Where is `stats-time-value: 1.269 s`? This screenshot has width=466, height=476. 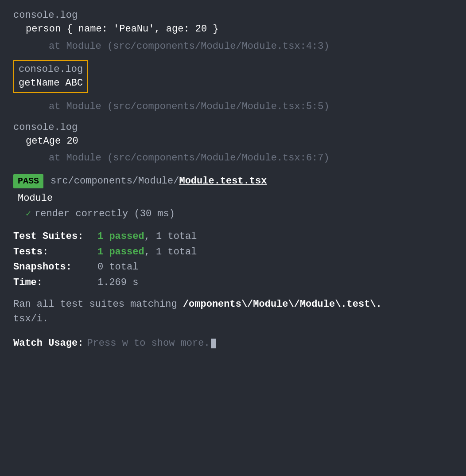 stats-time-value: 1.269 s is located at coordinates (118, 283).